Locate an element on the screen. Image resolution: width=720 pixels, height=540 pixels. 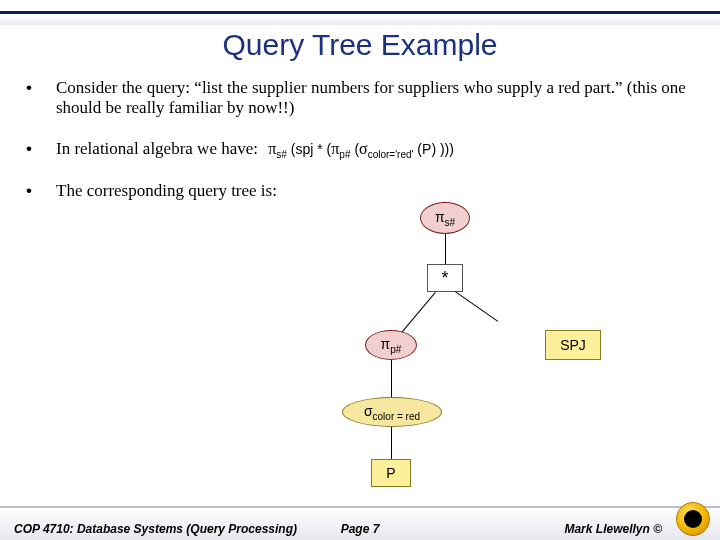
op-sub: p# is located at coordinates (396, 348).